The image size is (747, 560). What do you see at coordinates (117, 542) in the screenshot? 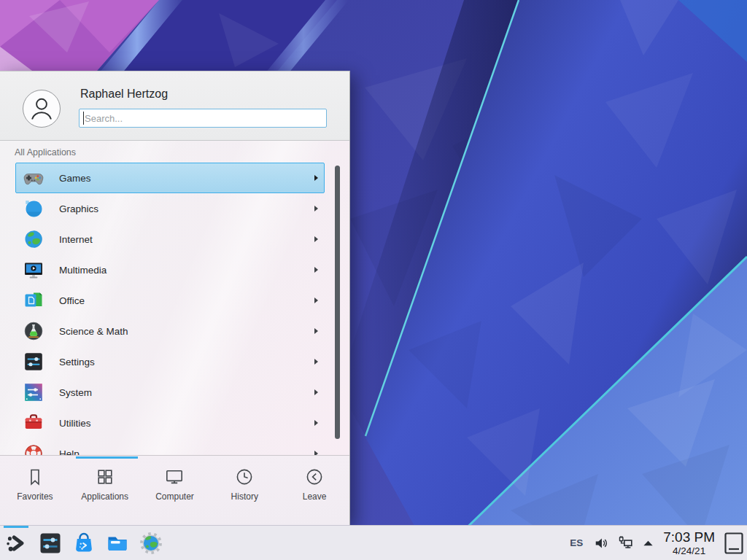
I see `file-manager-button` at bounding box center [117, 542].